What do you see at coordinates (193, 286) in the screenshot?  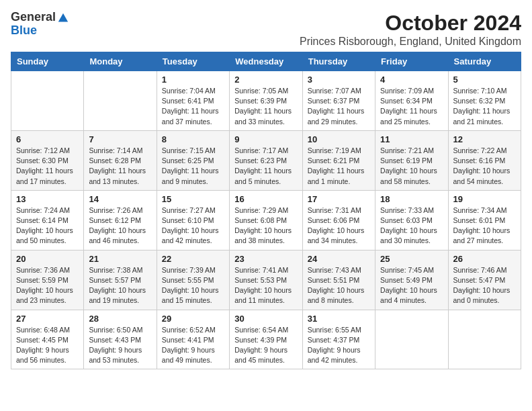 I see `day-info: Sunrise: 7:39 AMSunset: 5:55 PMDaylight:…` at bounding box center [193, 286].